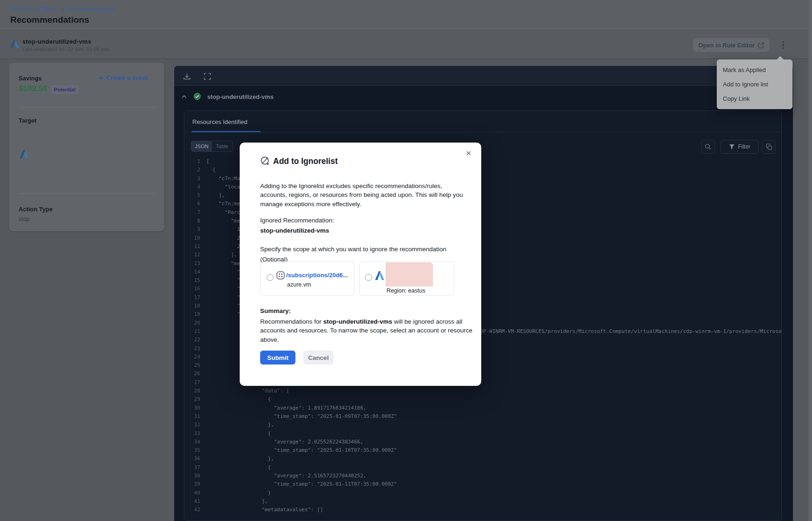 The height and width of the screenshot is (521, 812). What do you see at coordinates (187, 76) in the screenshot?
I see `download-icon` at bounding box center [187, 76].